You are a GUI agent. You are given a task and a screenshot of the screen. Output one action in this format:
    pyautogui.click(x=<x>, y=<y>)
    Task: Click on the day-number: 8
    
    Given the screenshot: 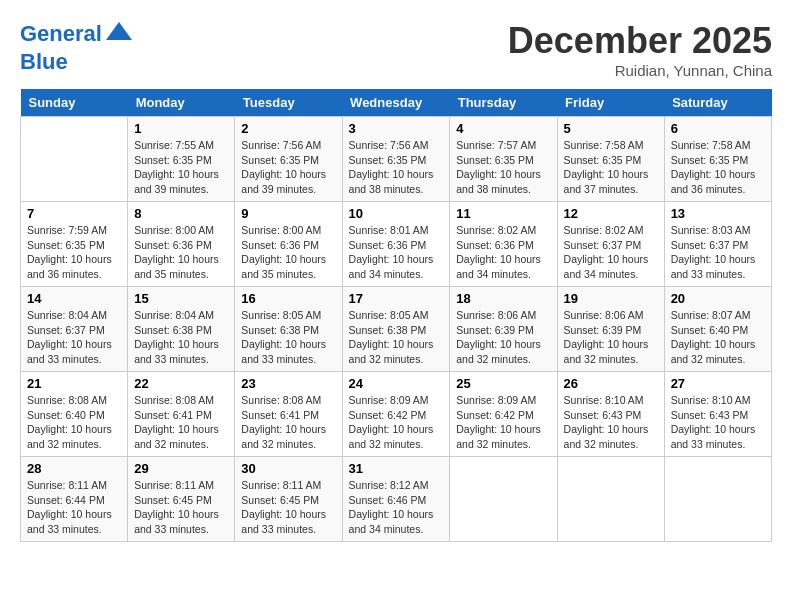 What is the action you would take?
    pyautogui.click(x=181, y=214)
    